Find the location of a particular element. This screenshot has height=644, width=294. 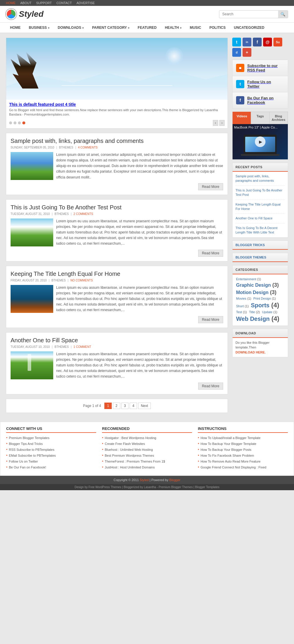

recent-post-3: Keeping The Title Length Equal For Home is located at coordinates (260, 208).